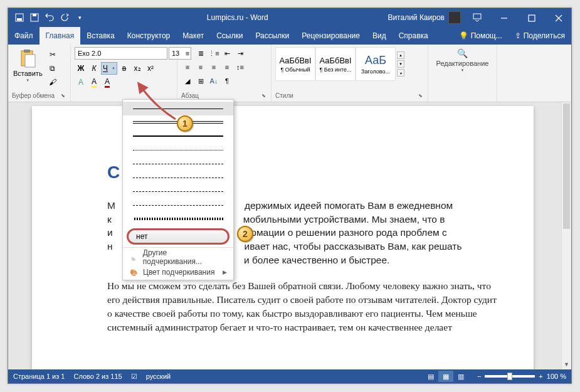 The image size is (580, 392). What do you see at coordinates (245, 234) in the screenshot?
I see `callout-2: 2` at bounding box center [245, 234].